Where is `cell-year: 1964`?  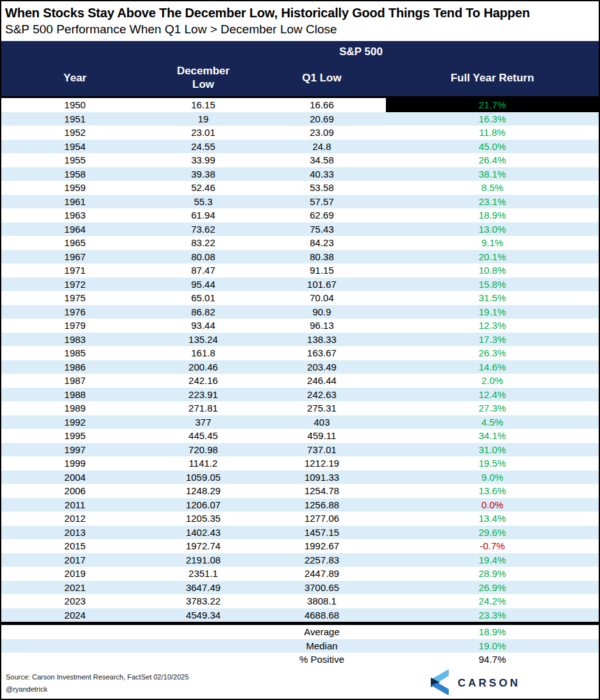 cell-year: 1964 is located at coordinates (75, 229).